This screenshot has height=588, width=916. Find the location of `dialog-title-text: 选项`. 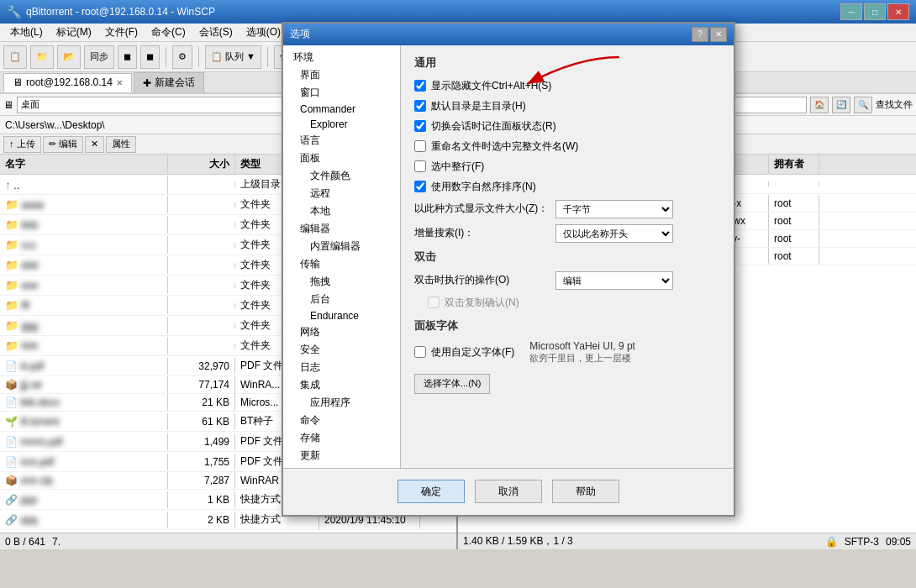

dialog-title-text: 选项 is located at coordinates (300, 34).